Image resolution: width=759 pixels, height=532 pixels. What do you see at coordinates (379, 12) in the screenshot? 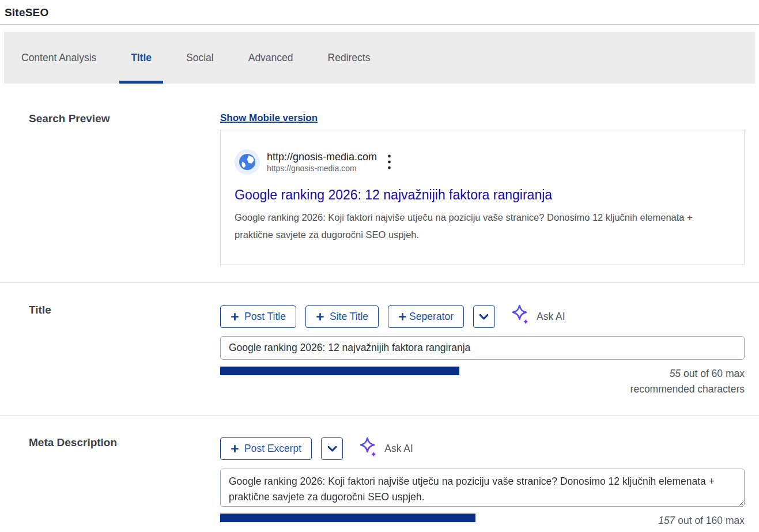
I see `page-title: SiteSEO` at bounding box center [379, 12].